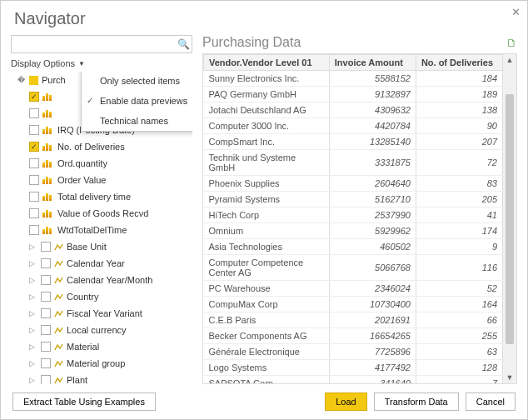 Image resolution: width=528 pixels, height=420 pixels. Describe the element at coordinates (252, 42) in the screenshot. I see `preview-title: Purchasing Data` at that location.